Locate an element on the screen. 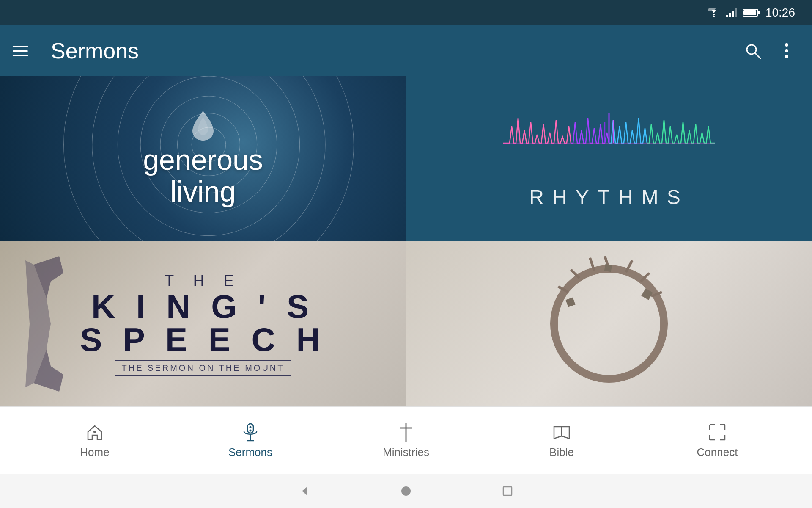  more-options-button is located at coordinates (787, 51).